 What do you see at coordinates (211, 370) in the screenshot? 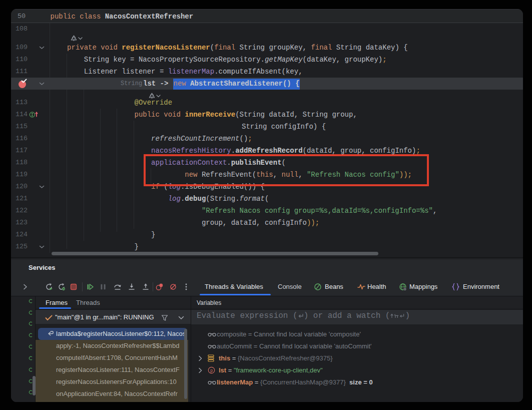
I see `svg-text: p` at bounding box center [211, 370].